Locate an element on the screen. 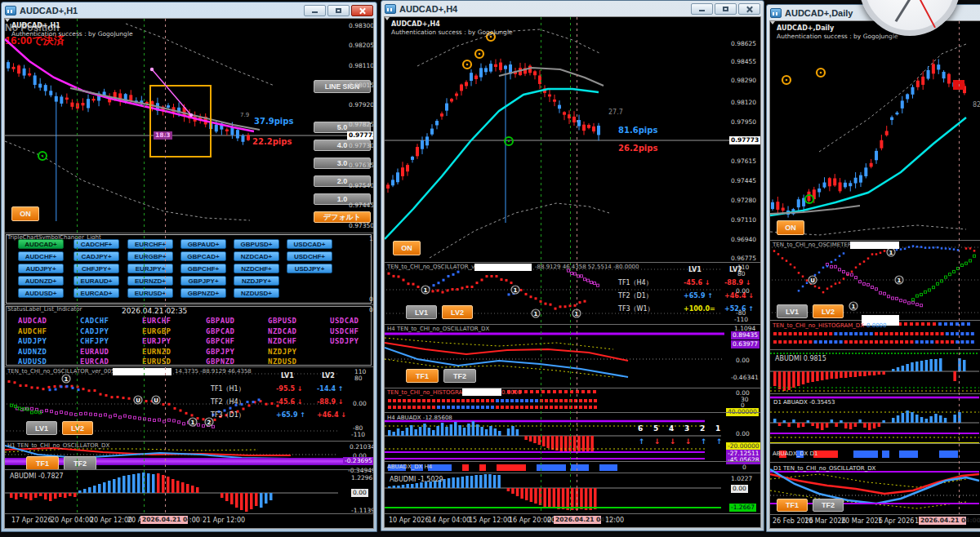 Image resolution: width=980 pixels, height=537 pixels. scale-value-highlight: -0.23695 is located at coordinates (359, 461).